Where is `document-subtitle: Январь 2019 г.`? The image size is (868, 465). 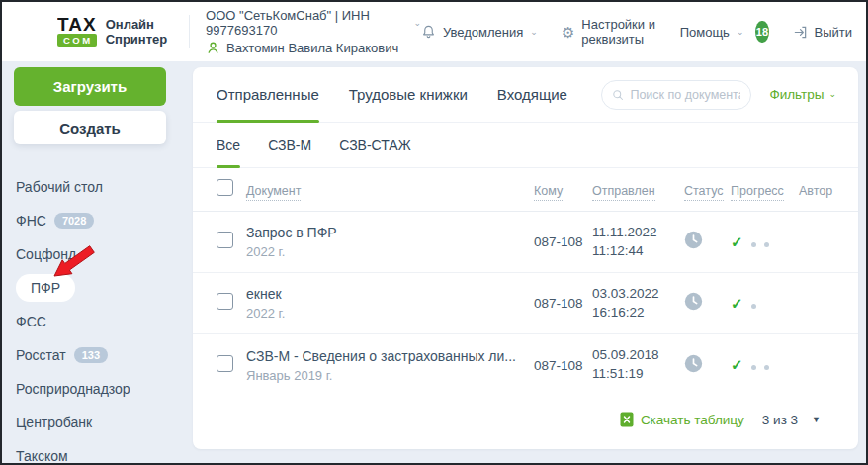
document-subtitle: Январь 2019 г. is located at coordinates (390, 376).